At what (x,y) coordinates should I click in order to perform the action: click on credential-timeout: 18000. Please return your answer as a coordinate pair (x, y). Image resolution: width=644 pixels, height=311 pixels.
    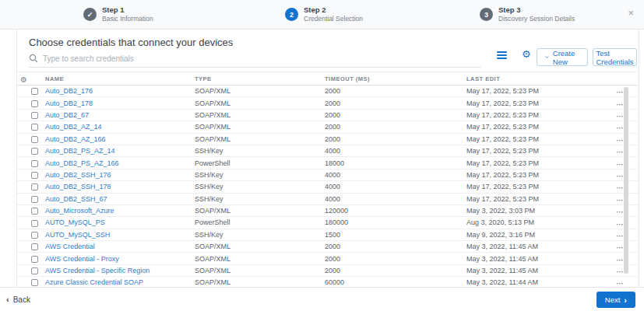
    Looking at the image, I should click on (396, 163).